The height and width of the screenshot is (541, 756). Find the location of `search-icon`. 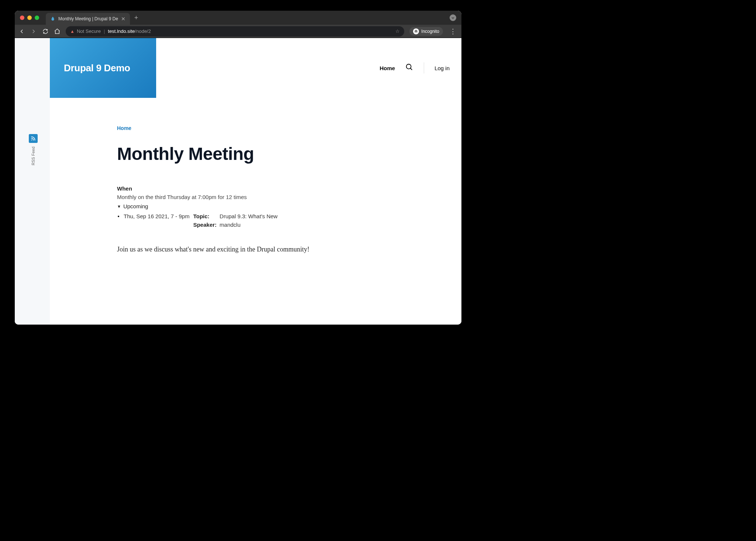

search-icon is located at coordinates (409, 68).